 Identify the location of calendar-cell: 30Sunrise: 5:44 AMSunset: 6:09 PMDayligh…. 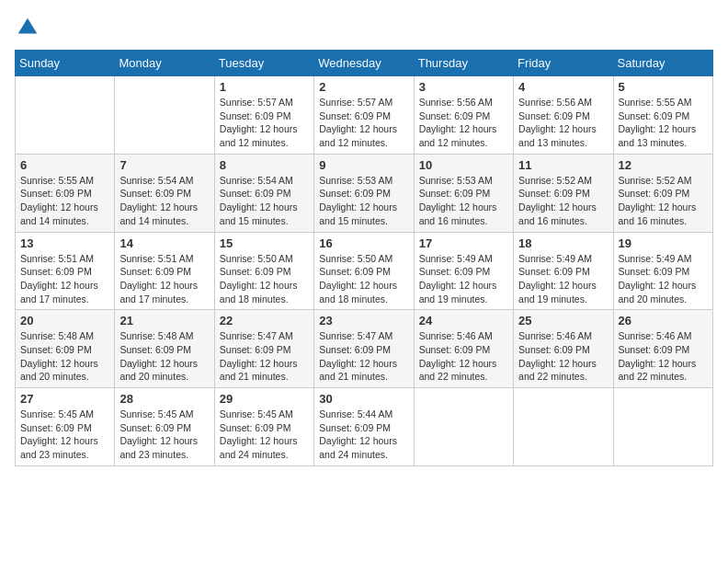
(364, 427).